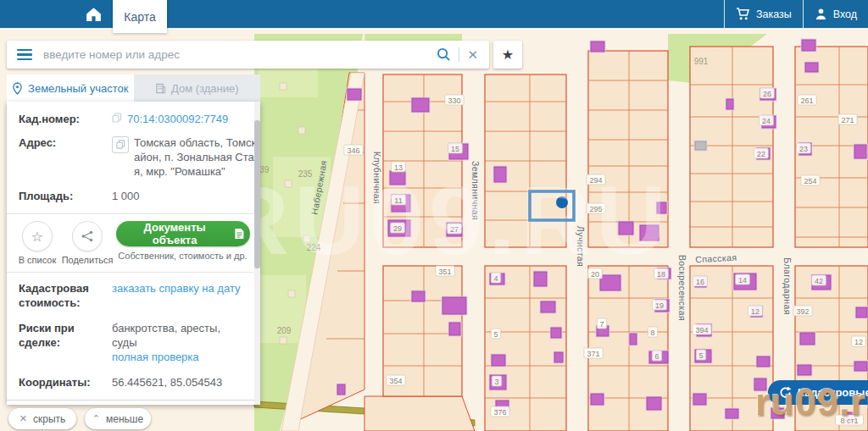  What do you see at coordinates (836, 14) in the screenshot?
I see `login-button: Вход` at bounding box center [836, 14].